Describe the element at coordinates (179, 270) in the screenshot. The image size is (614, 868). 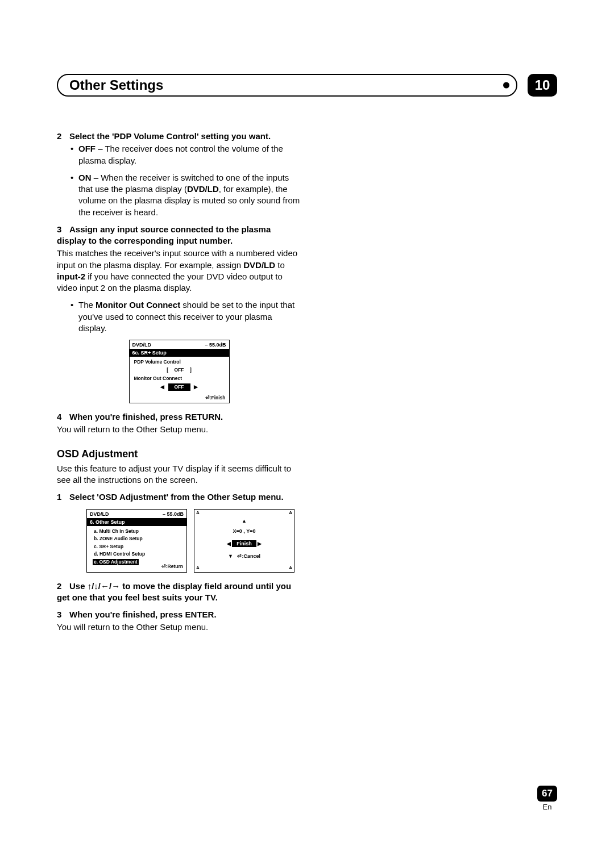
I see `step-3-body: This matches the receiver's input source…` at that location.